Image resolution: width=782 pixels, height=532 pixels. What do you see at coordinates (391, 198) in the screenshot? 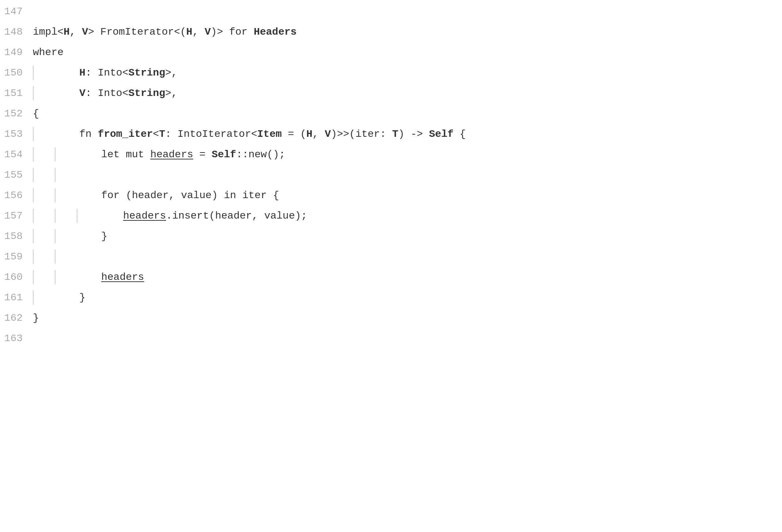
I see `code-line: 156​​ for (header, value) in iter {` at bounding box center [391, 198].